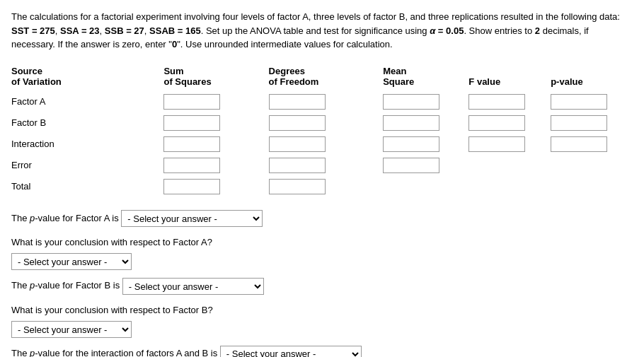  I want to click on interaction-dof, so click(297, 144).